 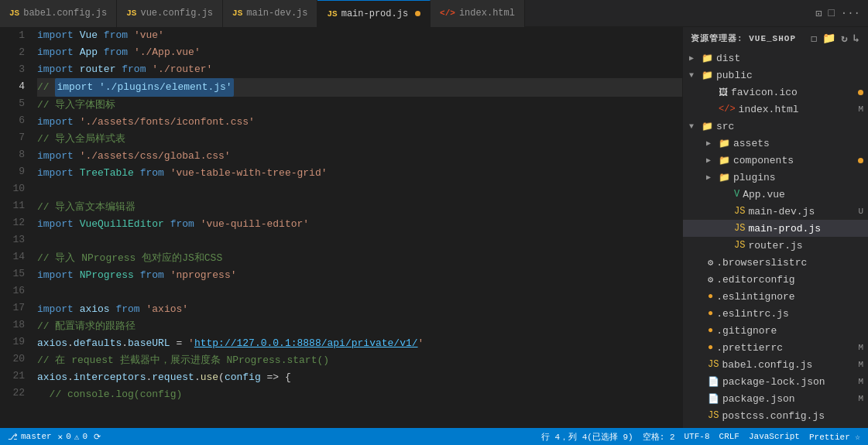 What do you see at coordinates (478, 14) in the screenshot?
I see `tab-index-html: </> index.html` at bounding box center [478, 14].